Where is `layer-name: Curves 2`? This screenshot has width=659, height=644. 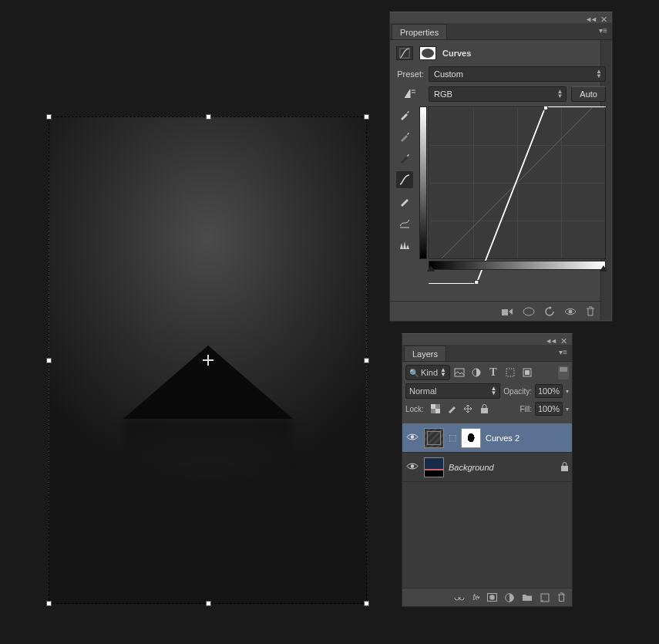 layer-name: Curves 2 is located at coordinates (503, 438).